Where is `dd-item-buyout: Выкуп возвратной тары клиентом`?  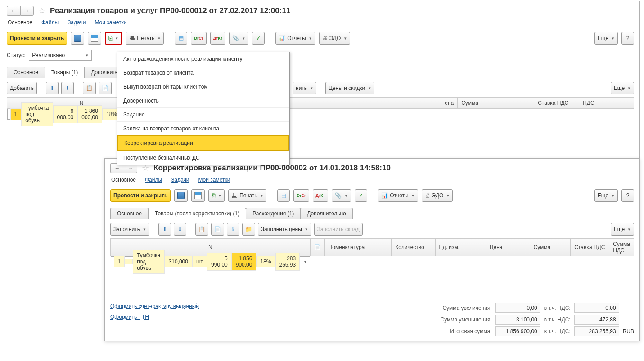
dd-item-buyout: Выкуп возвратной тары клиентом is located at coordinates (203, 86).